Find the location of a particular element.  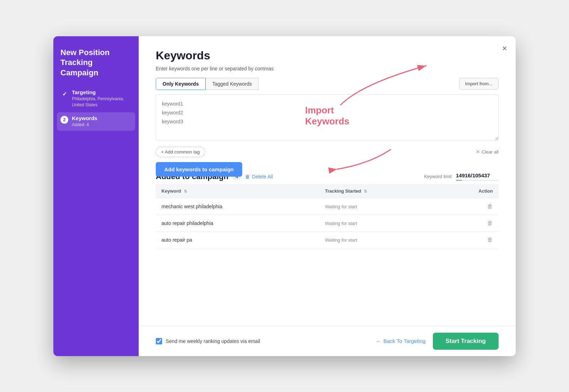

tab-tagged-keywords: Tagged Keywords is located at coordinates (232, 84).